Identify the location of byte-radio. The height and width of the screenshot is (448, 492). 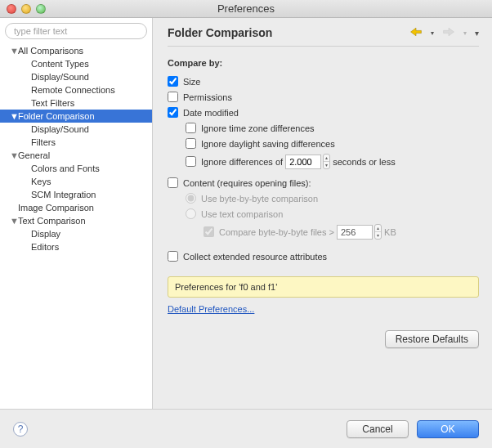
(191, 198).